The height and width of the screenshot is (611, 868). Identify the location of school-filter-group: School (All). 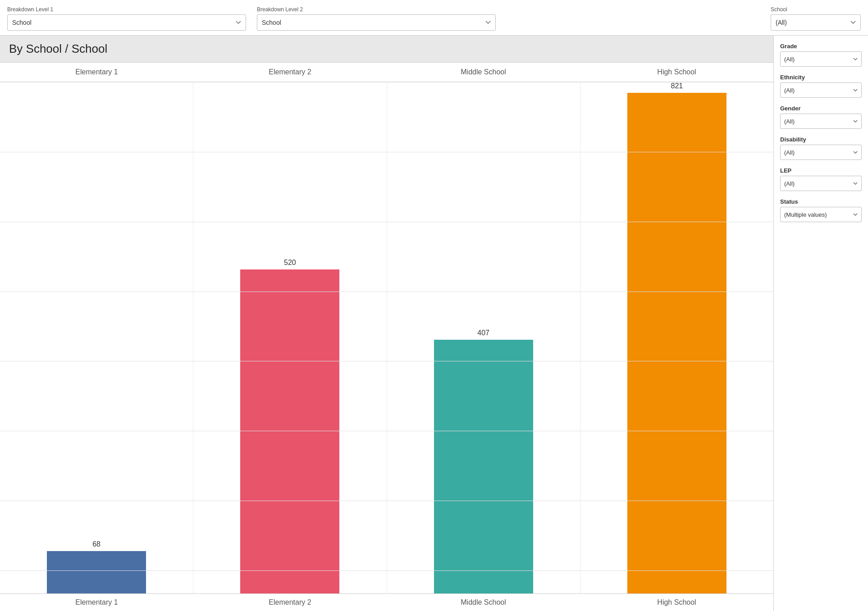
(816, 18).